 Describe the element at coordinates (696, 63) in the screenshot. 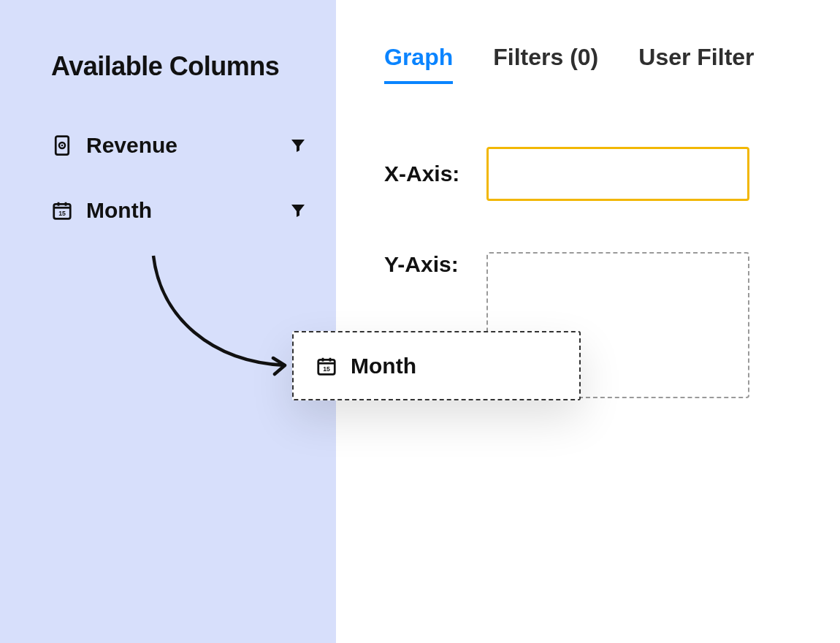

I see `tab-user-filter: User Filter` at that location.